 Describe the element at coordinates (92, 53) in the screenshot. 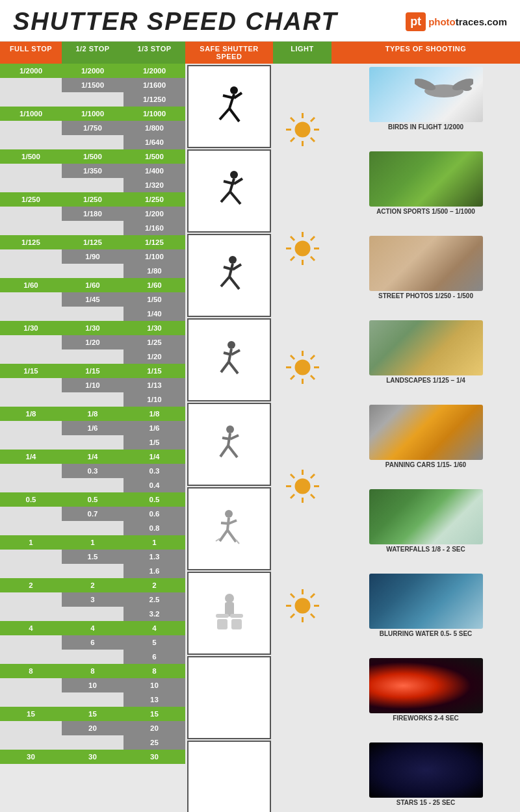

I see `col-header-half: 1/2 STOP` at that location.